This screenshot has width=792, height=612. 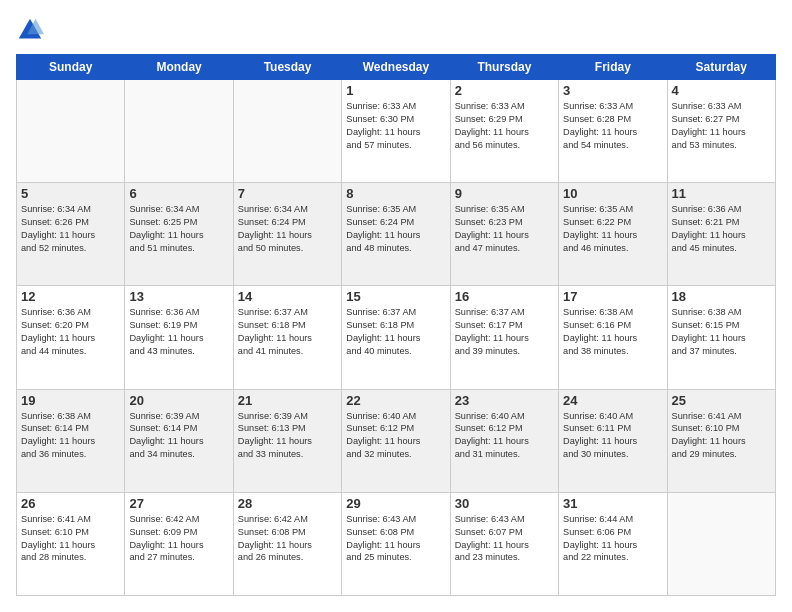 I want to click on col-thursday: Thursday, so click(x=504, y=68).